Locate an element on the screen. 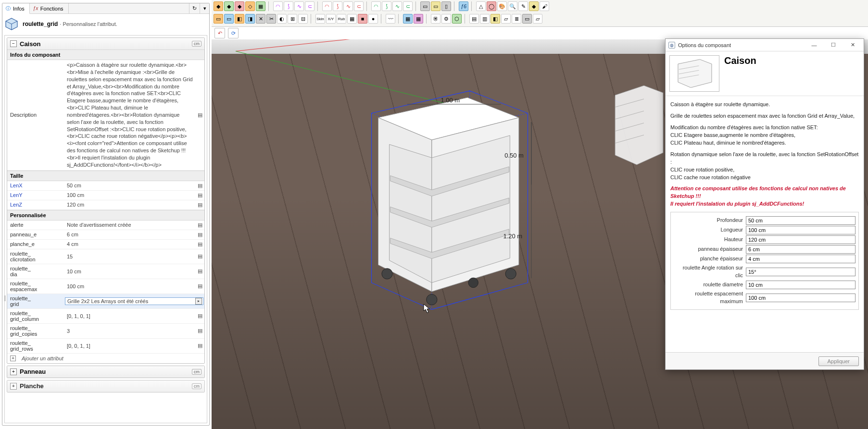  attr-value: Grille 2x2 Les Arrays ont été créés▸ is located at coordinates (134, 301).